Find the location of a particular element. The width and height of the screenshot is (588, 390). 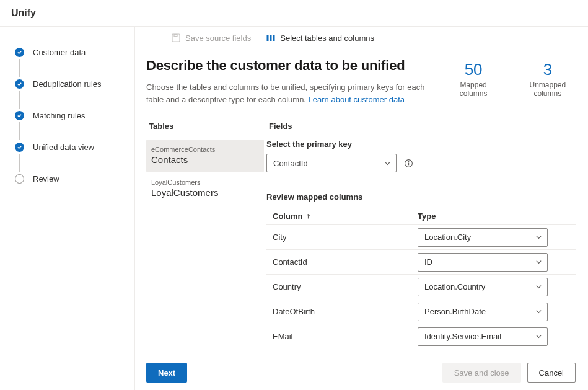

top-actions: Save source fields Select tables and col… is located at coordinates (361, 38).